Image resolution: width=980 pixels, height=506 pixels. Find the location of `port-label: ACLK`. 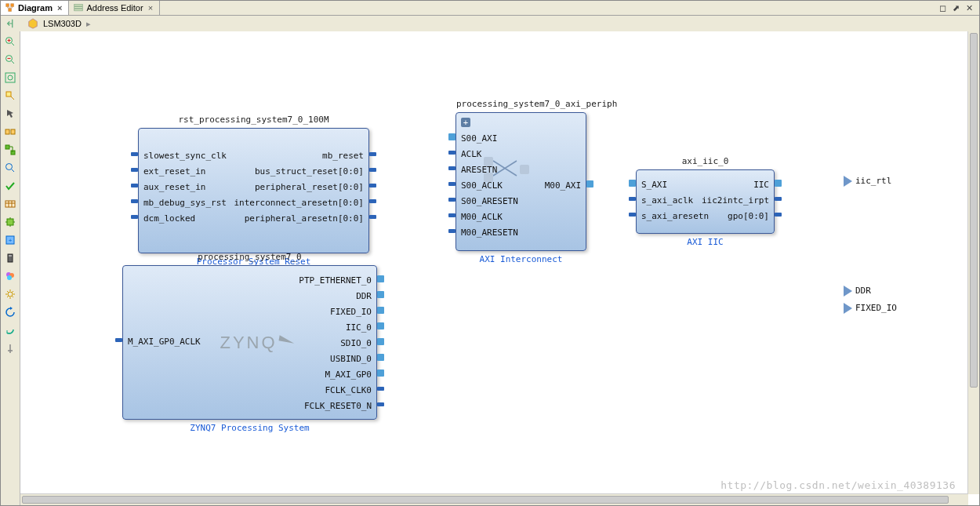

port-label: ACLK is located at coordinates (472, 154).